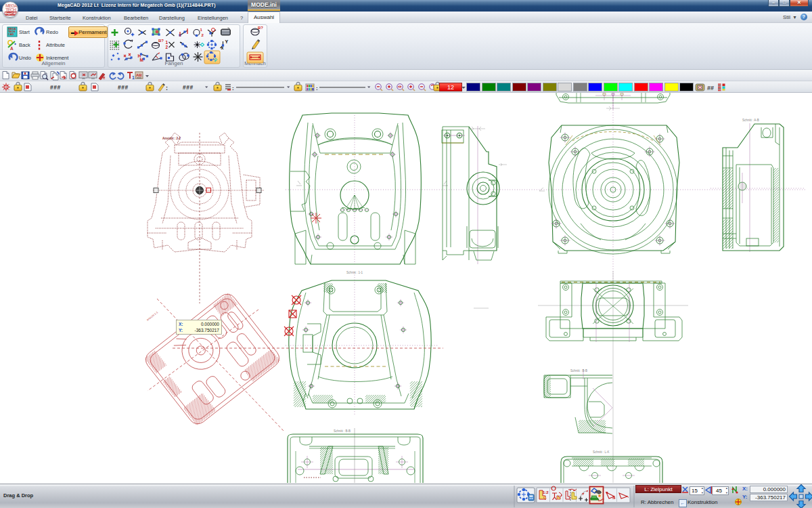 The height and width of the screenshot is (508, 812). I want to click on svg-text: X:, so click(181, 324).